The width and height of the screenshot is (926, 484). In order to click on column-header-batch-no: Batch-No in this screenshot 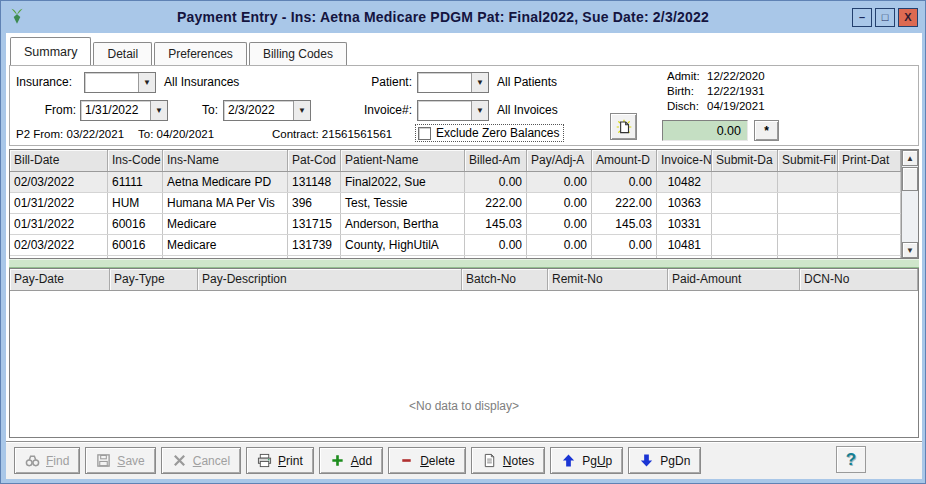, I will do `click(505, 280)`.